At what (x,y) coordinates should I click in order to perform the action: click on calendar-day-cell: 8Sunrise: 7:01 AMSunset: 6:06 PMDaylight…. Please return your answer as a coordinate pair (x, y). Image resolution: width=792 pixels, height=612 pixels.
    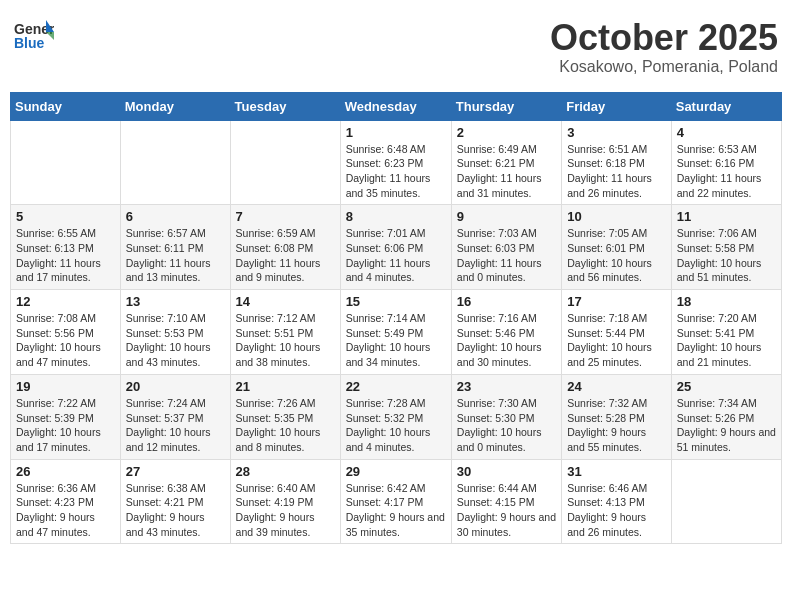
    Looking at the image, I should click on (396, 248).